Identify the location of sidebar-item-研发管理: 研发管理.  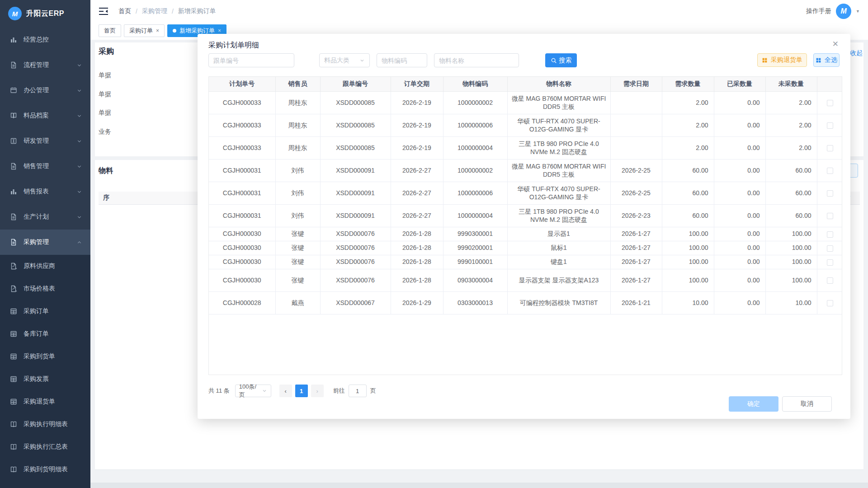
(45, 141).